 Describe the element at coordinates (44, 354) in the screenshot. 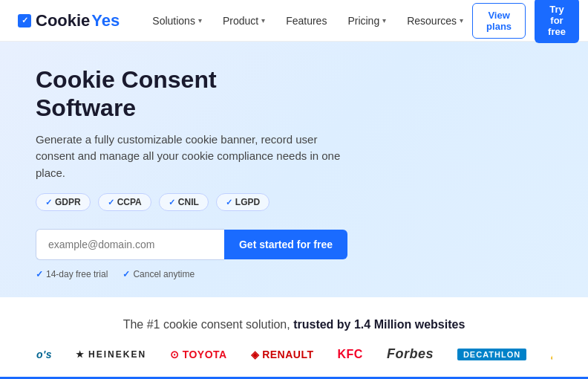

I see `brand-dominos: ⬡ Domino's` at that location.